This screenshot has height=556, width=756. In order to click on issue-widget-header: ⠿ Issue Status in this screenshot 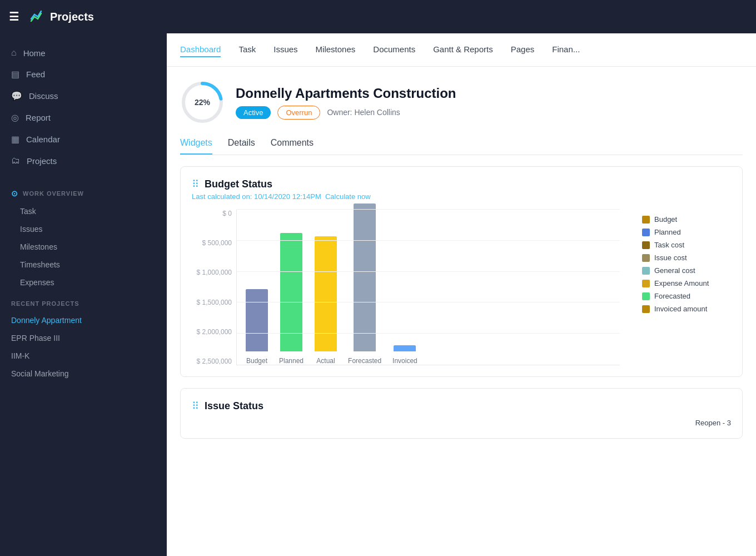, I will do `click(461, 406)`.